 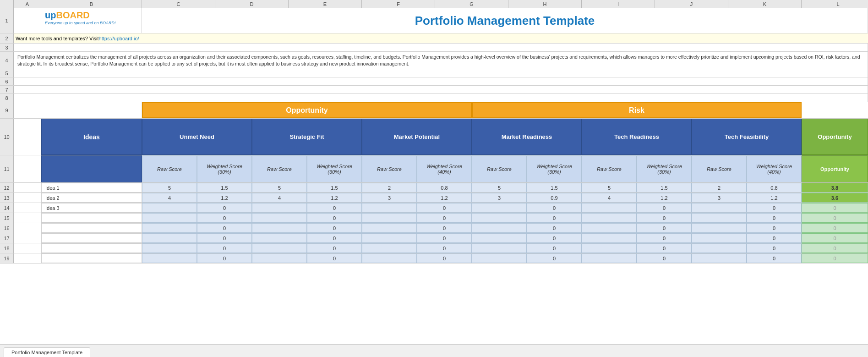 What do you see at coordinates (554, 198) in the screenshot?
I see `weighted-score-1-3: 0.9` at bounding box center [554, 198].